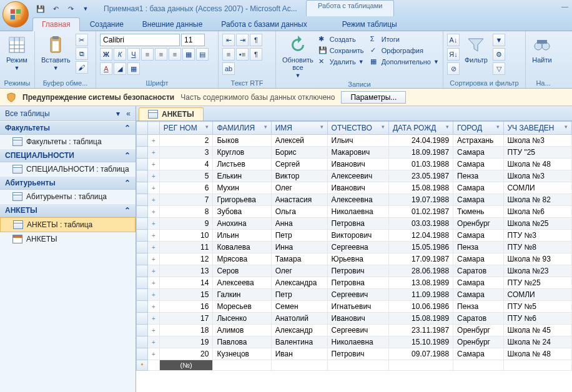  Describe the element at coordinates (299, 331) in the screenshot. I see `cell: Александр` at that location.